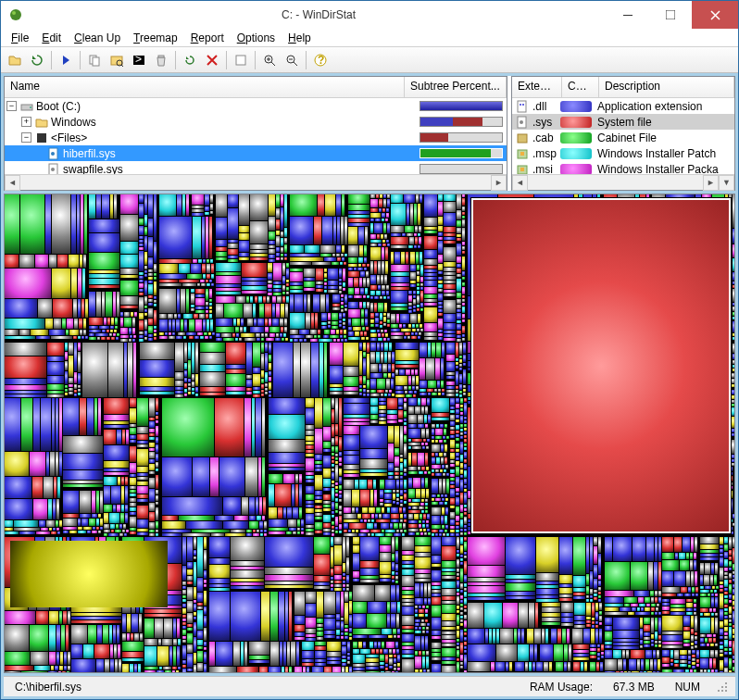 The height and width of the screenshot is (700, 739). I want to click on menu-report: Report, so click(207, 38).